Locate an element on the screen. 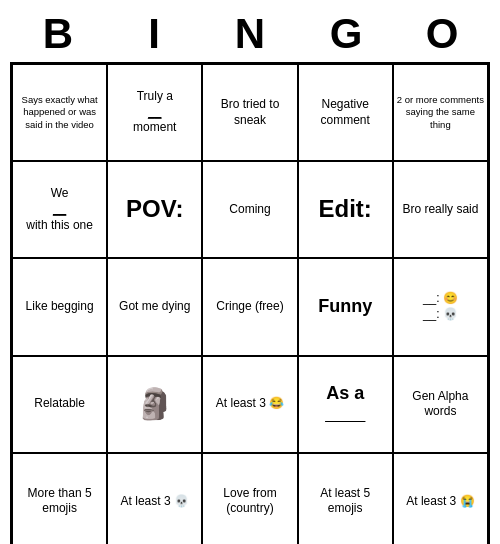 This screenshot has width=500, height=544. cell-1-2: Coming is located at coordinates (250, 210).